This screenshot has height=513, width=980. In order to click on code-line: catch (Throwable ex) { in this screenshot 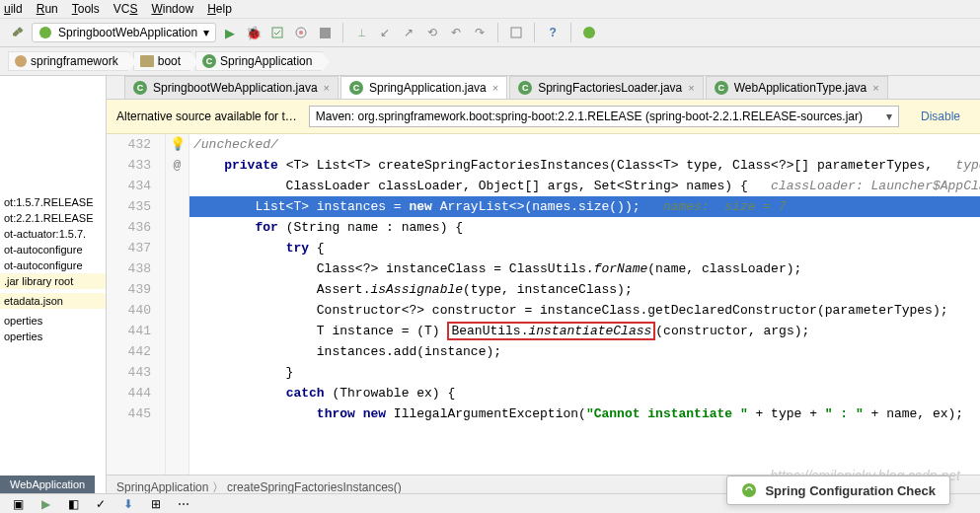, I will do `click(584, 393)`.